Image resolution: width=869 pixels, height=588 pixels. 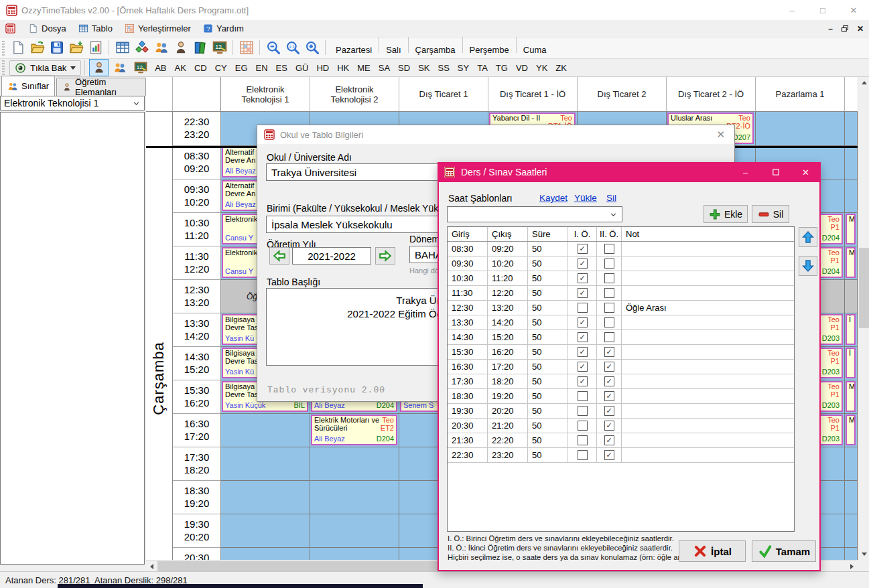 What do you see at coordinates (864, 83) in the screenshot?
I see `scroll-up-button` at bounding box center [864, 83].